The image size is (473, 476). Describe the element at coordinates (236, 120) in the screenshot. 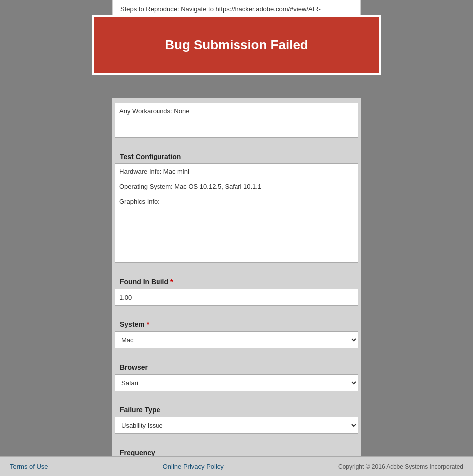

I see `workarounds-textarea: Any Workarounds: None` at that location.